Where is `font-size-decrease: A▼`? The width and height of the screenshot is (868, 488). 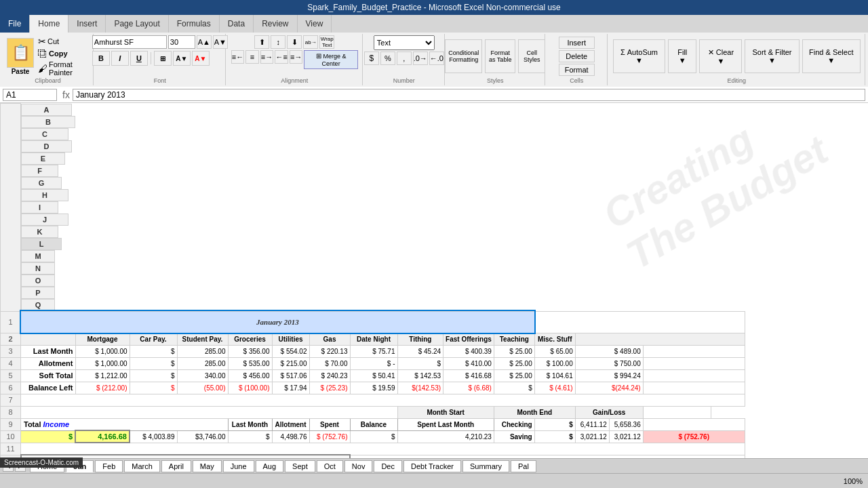 font-size-decrease: A▼ is located at coordinates (220, 42).